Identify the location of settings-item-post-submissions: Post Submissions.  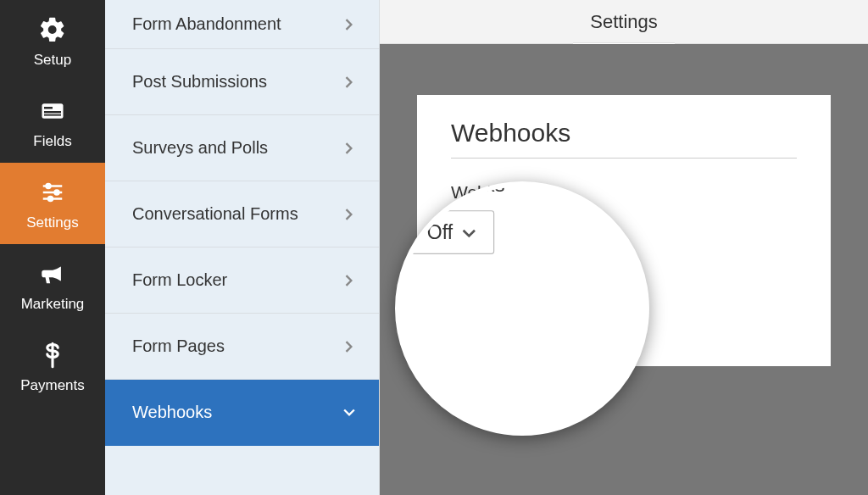
(242, 82).